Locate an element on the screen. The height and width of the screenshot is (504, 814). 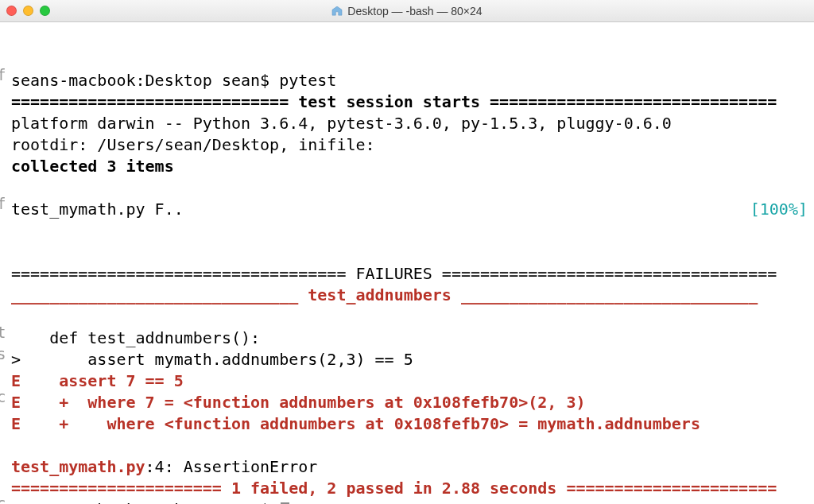
zoom-icon is located at coordinates (45, 11).